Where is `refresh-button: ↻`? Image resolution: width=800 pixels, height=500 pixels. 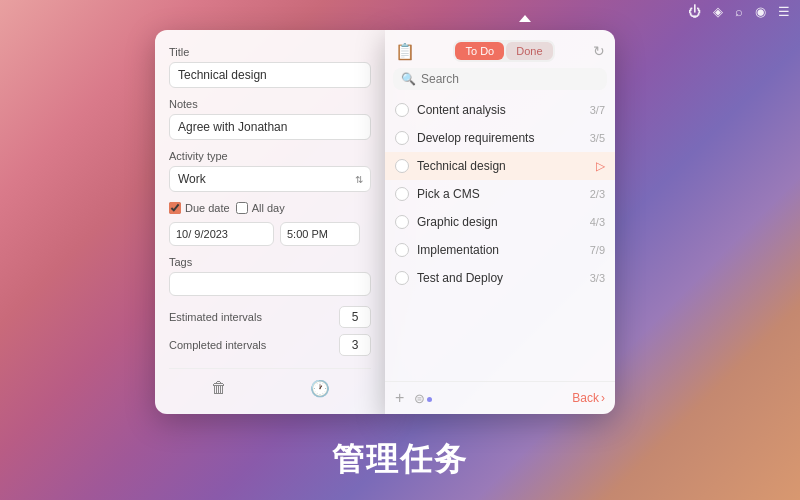
refresh-button: ↻ is located at coordinates (599, 51).